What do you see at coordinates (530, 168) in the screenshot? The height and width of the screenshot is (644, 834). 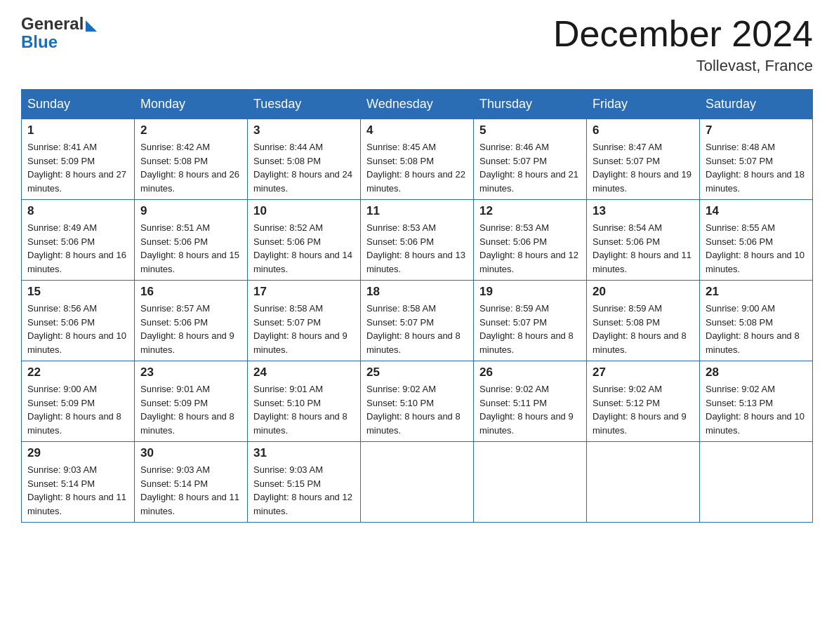 I see `day-info: Sunrise: 8:46 AMSunset: 5:07 PMDaylight:…` at bounding box center [530, 168].